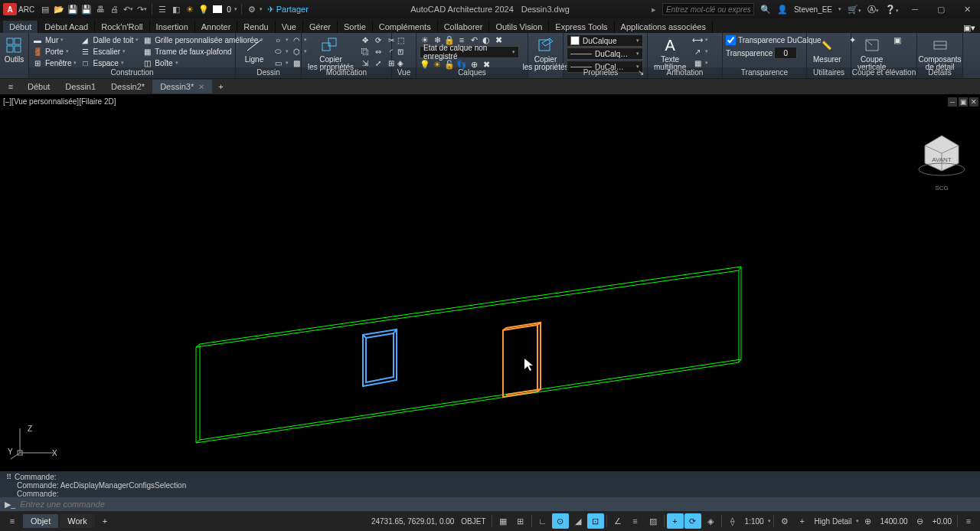 The width and height of the screenshot is (980, 531). What do you see at coordinates (278, 63) in the screenshot?
I see `rect-icon: ▭` at bounding box center [278, 63].